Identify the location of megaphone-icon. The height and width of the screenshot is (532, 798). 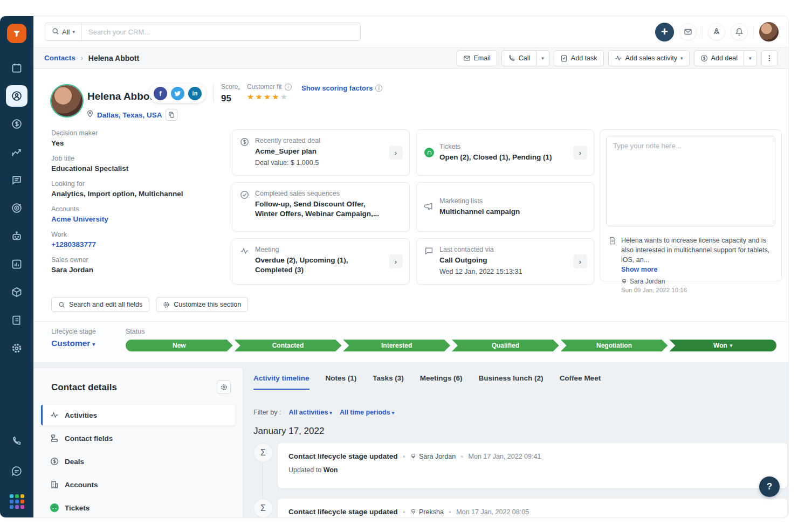
(429, 207).